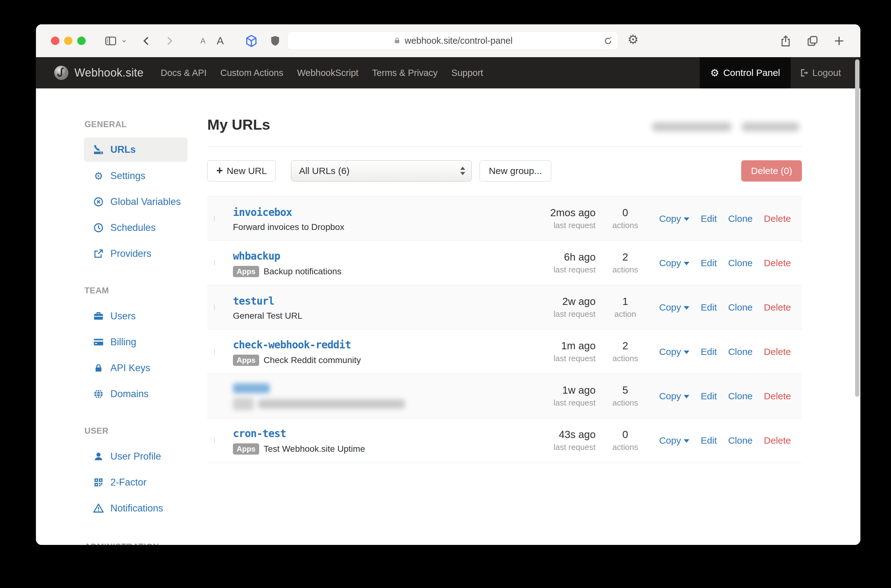 This screenshot has width=891, height=588. I want to click on sidebar-item-schedules: Schedules, so click(136, 228).